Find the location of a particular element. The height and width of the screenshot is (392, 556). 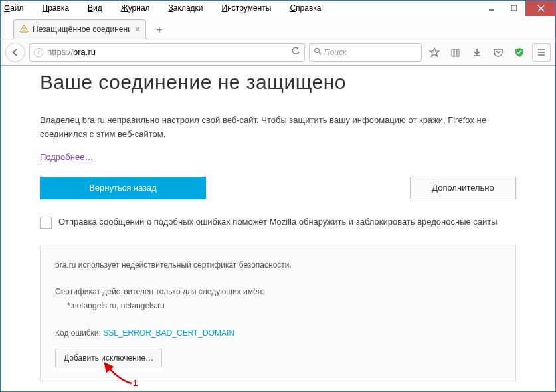

security-shield-button is located at coordinates (519, 52).